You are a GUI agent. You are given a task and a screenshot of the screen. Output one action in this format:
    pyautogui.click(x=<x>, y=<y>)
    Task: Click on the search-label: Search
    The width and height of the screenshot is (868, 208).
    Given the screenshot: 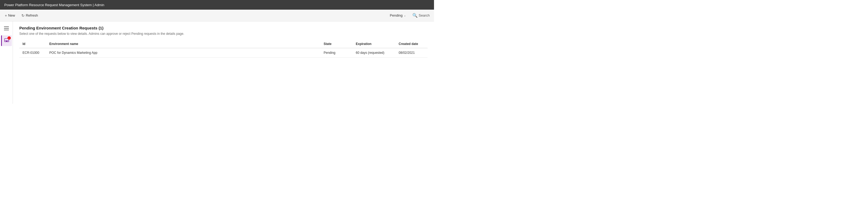 What is the action you would take?
    pyautogui.click(x=424, y=15)
    